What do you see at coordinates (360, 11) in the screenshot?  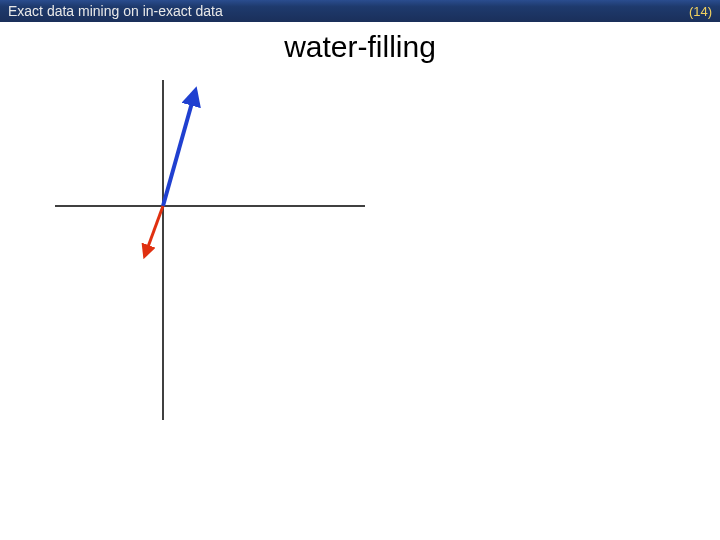 I see `header-bar: Exact data mining on in-exact data (14)` at bounding box center [360, 11].